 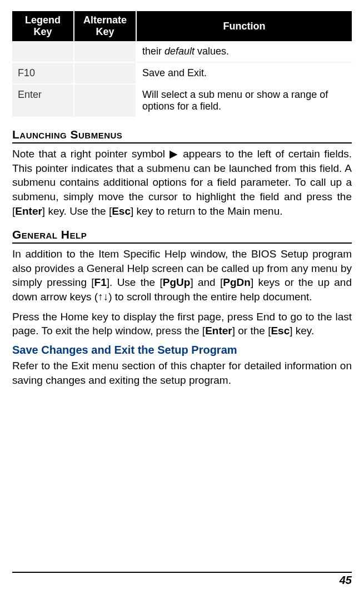 What do you see at coordinates (43, 101) in the screenshot?
I see `cell-legend: Enter` at bounding box center [43, 101].